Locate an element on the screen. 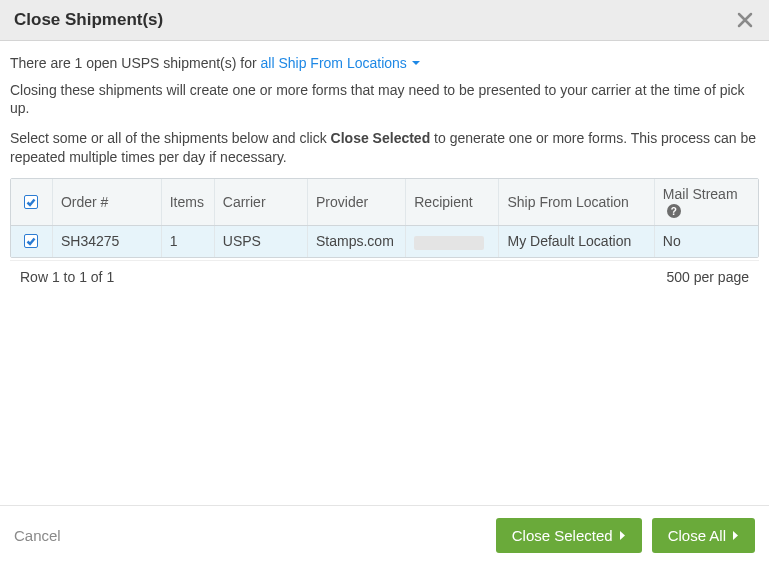 The image size is (769, 565). footer-buttons: Close Selected Close All is located at coordinates (626, 536).